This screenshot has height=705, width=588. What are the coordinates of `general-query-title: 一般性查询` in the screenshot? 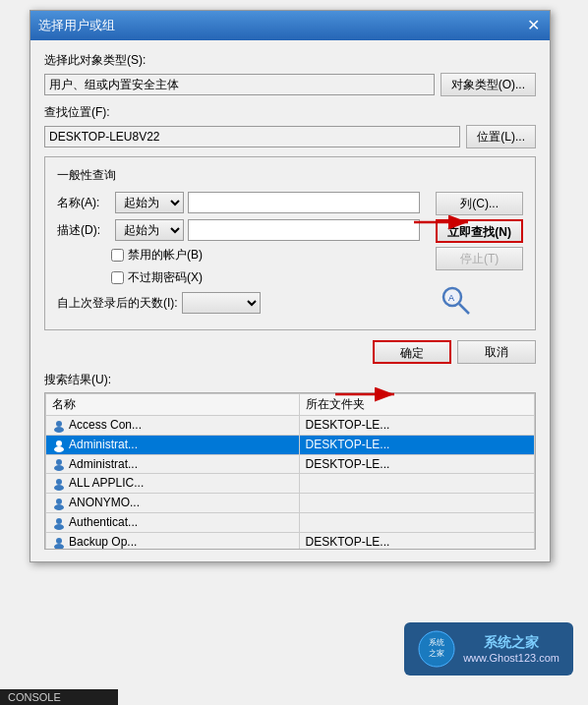 It's located at (290, 175).